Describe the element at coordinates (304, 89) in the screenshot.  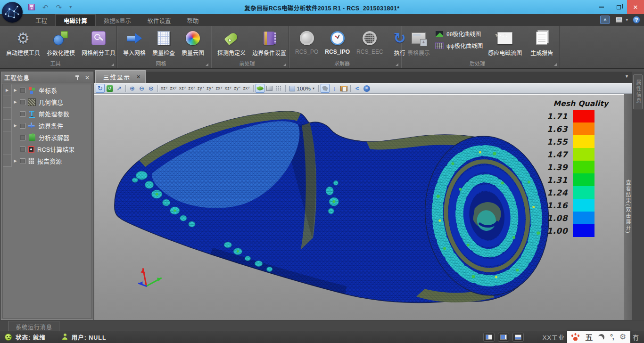
I see `zoom-level-value: 100%` at that location.